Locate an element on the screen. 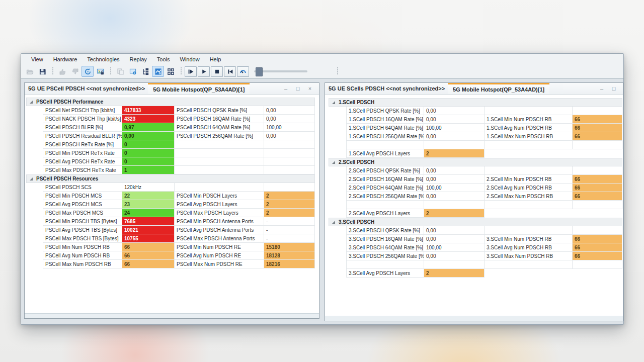  table-row: PSCell Avg Num PDSCH RB 66 PSCell Avg Nu… is located at coordinates (171, 255).